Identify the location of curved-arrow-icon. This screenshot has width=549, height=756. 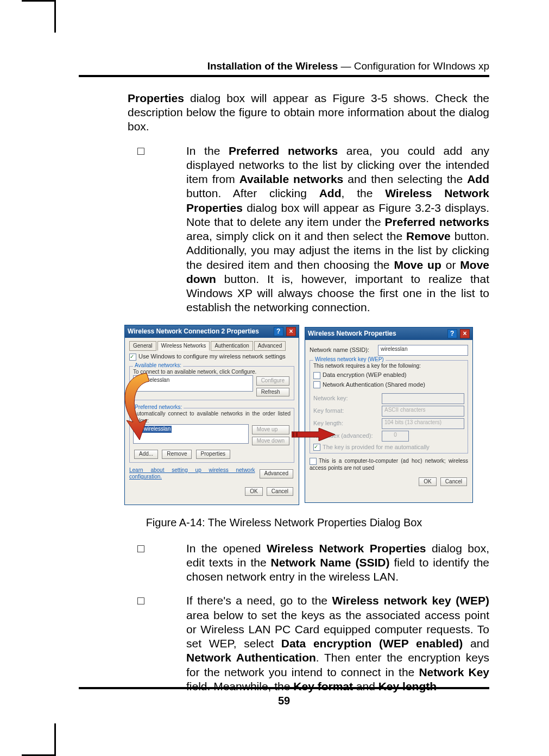
(138, 406).